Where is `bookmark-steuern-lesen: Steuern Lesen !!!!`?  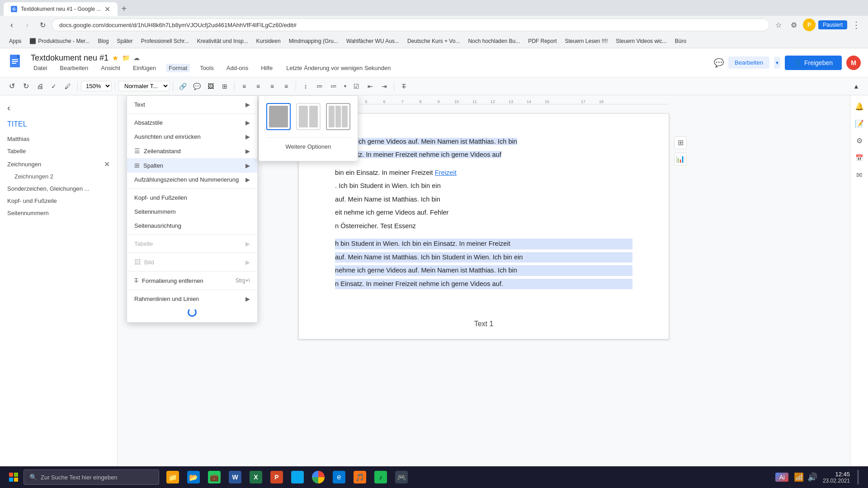
bookmark-steuern-lesen: Steuern Lesen !!!! is located at coordinates (586, 41).